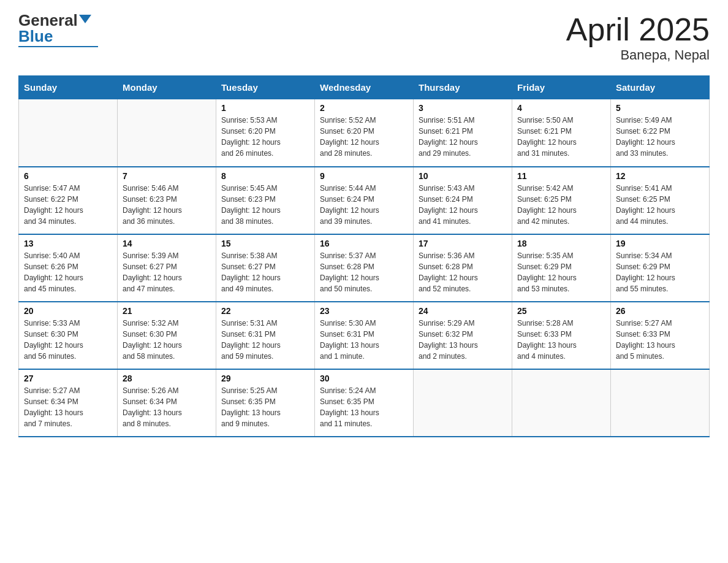 The height and width of the screenshot is (563, 728). I want to click on day-info: Sunrise: 5:26 AM Sunset: 6:34 PM Dayligh…, so click(167, 407).